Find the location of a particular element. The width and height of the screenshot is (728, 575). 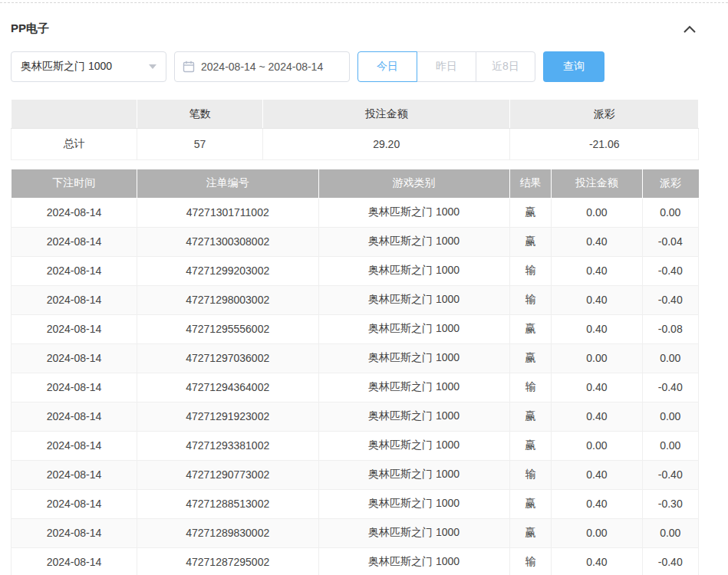

bet-header-row: 下注时间注单编号游戏类别结果投注金额派彩 is located at coordinates (355, 184).